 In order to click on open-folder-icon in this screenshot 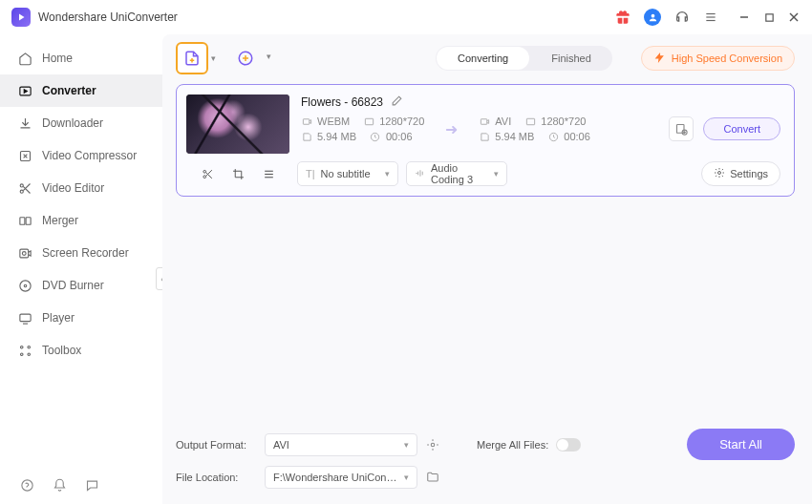, I will do `click(433, 477)`.